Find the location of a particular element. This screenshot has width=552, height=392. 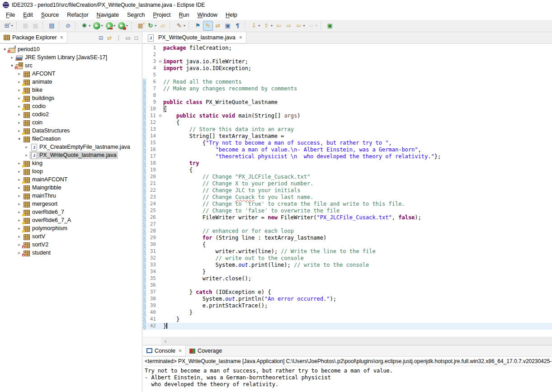

menu-project: Project is located at coordinates (162, 15).